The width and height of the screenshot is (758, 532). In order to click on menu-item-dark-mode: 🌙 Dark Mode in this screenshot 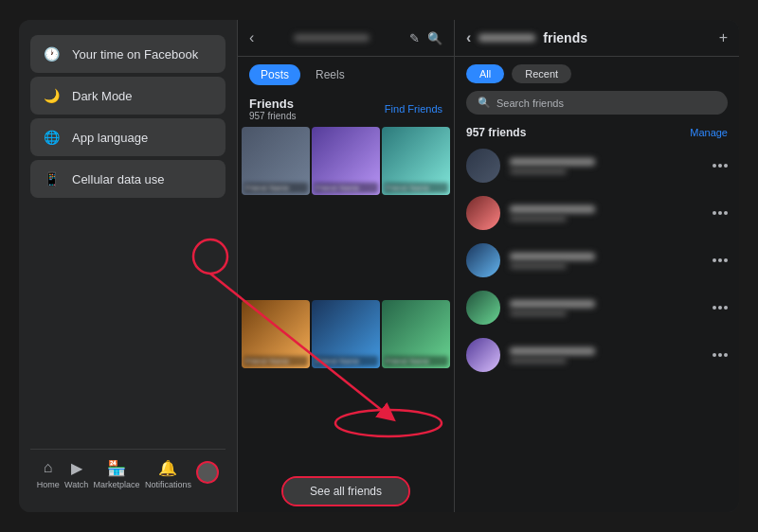, I will do `click(128, 96)`.